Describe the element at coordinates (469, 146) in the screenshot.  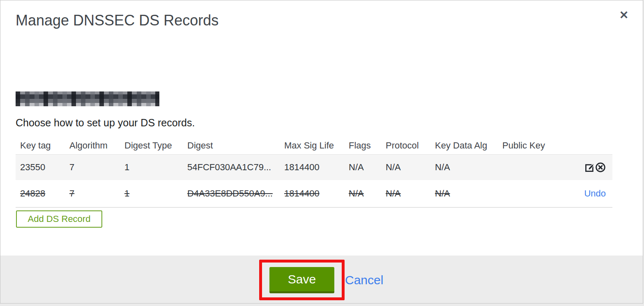
I see `col-header-key-data-alg: Key Data Alg` at that location.